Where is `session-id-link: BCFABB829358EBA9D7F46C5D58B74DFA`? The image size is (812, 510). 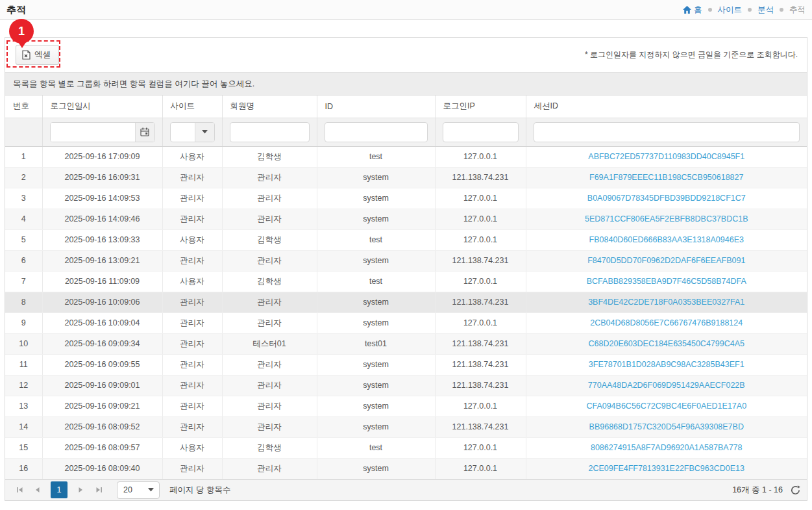 session-id-link: BCFABB829358EBA9D7F46C5D58B74DFA is located at coordinates (667, 281).